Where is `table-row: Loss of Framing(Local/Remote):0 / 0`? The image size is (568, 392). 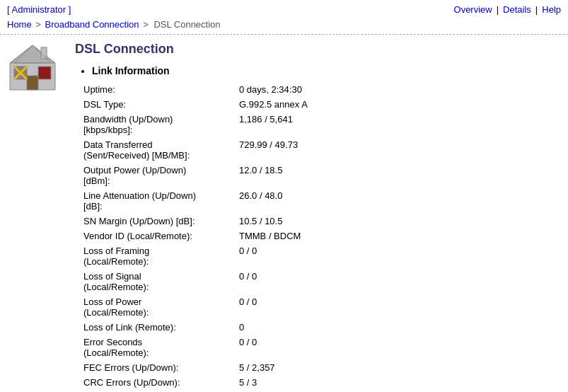
table-row: Loss of Framing(Local/Remote):0 / 0 is located at coordinates (232, 256).